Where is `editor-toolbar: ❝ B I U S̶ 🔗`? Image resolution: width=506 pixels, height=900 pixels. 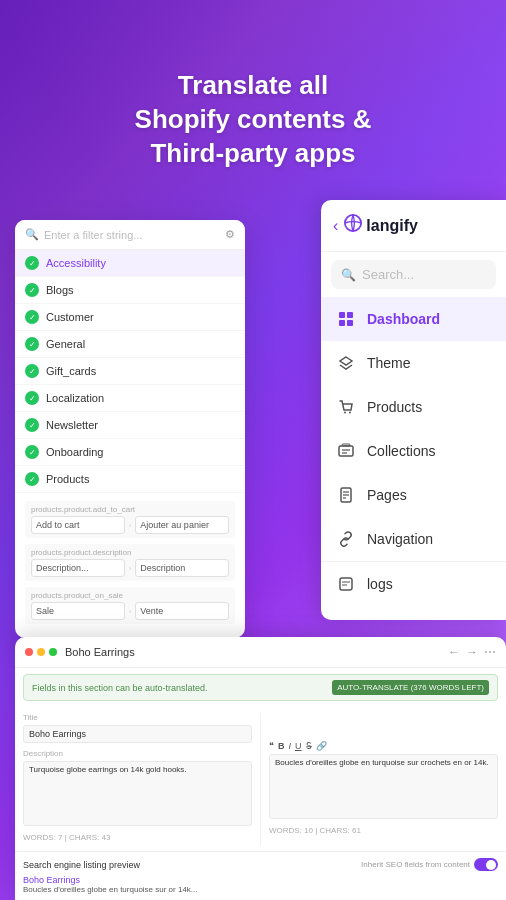 editor-toolbar: ❝ B I U S̶ 🔗 is located at coordinates (384, 746).